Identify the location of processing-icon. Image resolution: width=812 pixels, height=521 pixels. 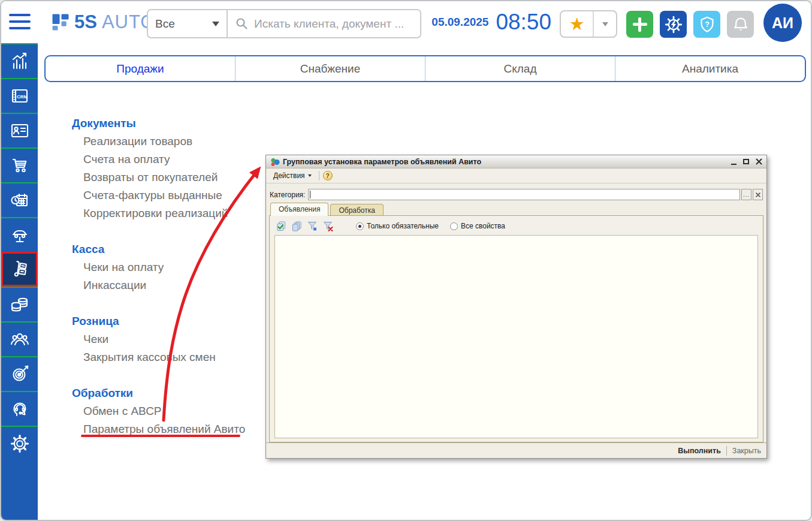
(275, 162).